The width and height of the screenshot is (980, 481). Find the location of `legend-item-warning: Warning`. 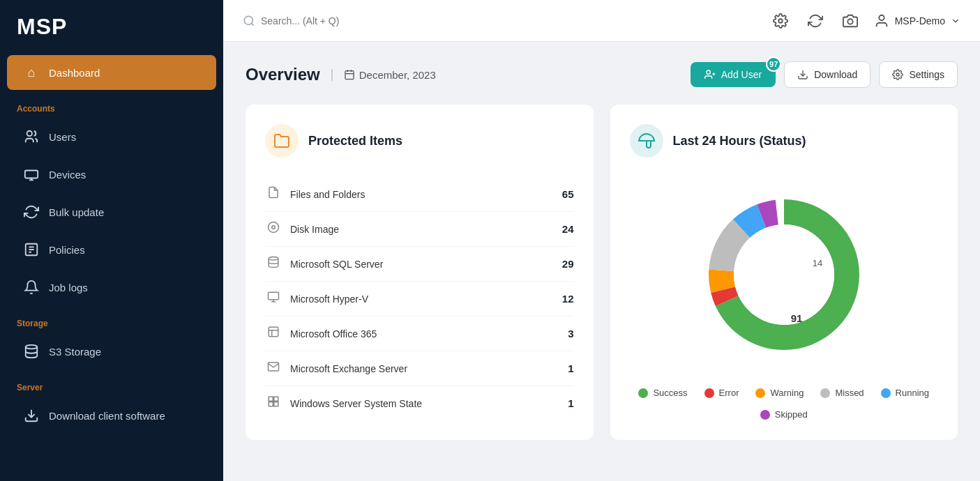

legend-item-warning: Warning is located at coordinates (780, 393).